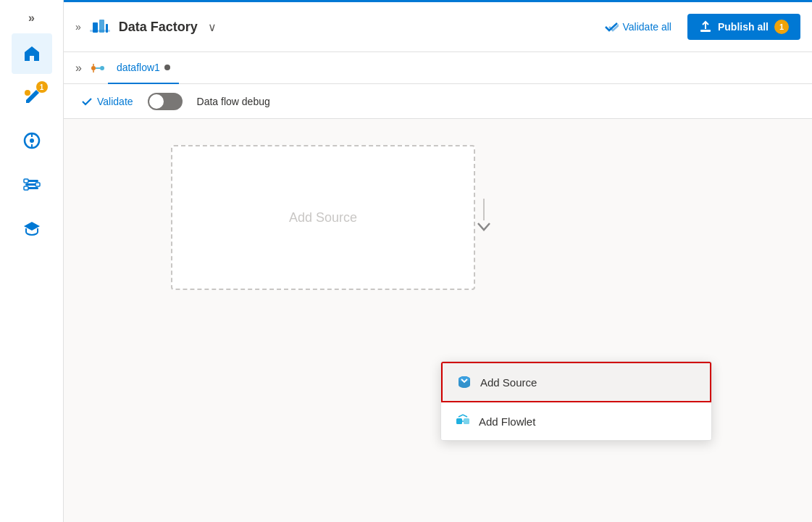 Image resolution: width=812 pixels, height=522 pixels. What do you see at coordinates (156, 102) in the screenshot?
I see `toggle-thumb` at bounding box center [156, 102].